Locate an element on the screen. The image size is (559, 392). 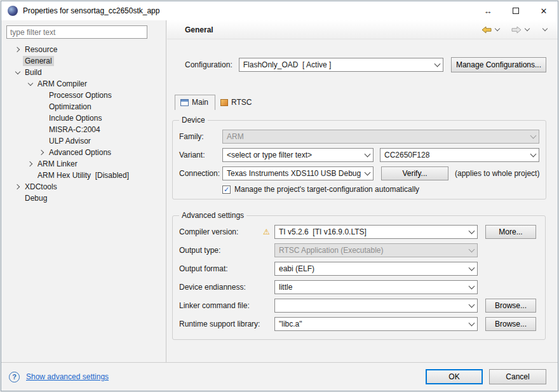
tab-rtsc: RTSC is located at coordinates (236, 103).